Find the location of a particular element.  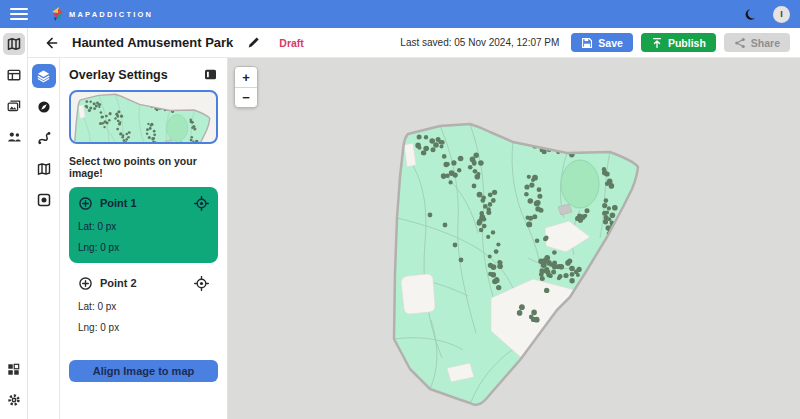

overlay-icon is located at coordinates (44, 200).